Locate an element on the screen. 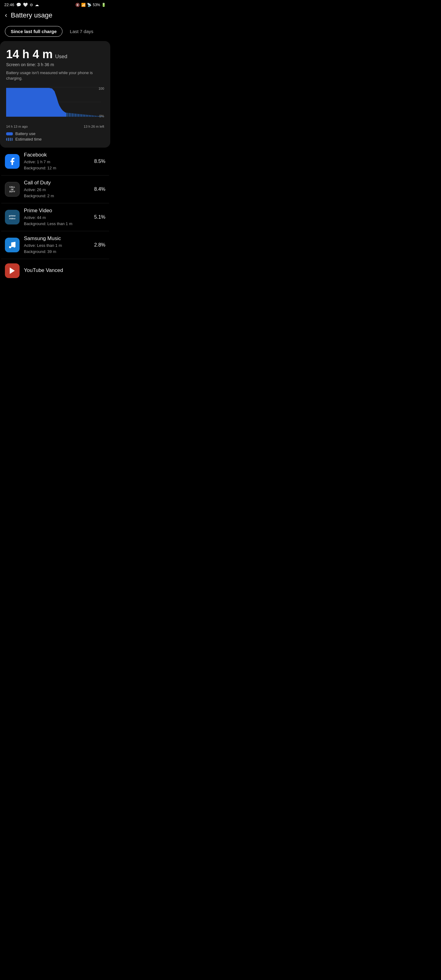  legend-battery-use-label: Battery use is located at coordinates (25, 134).